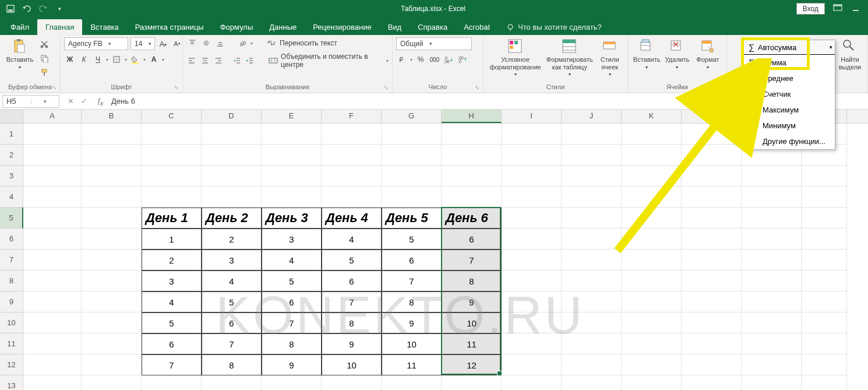  Describe the element at coordinates (12, 382) in the screenshot. I see `row-header: 13` at that location.